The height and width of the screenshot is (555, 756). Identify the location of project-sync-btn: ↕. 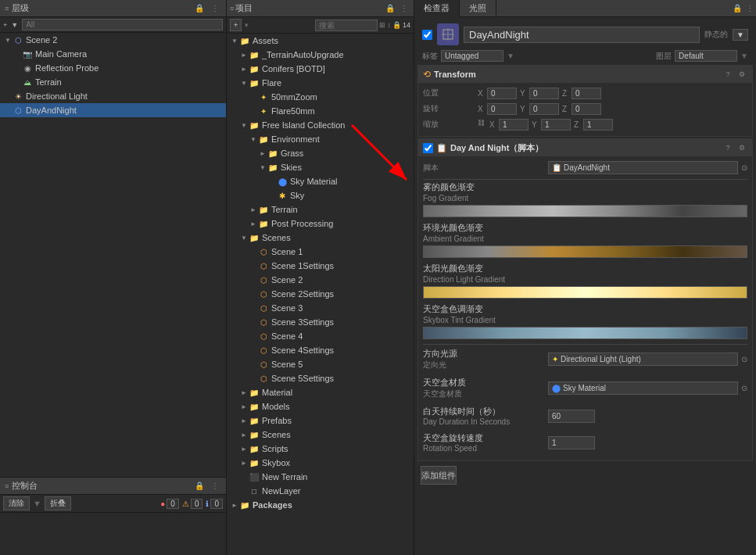
(389, 25).